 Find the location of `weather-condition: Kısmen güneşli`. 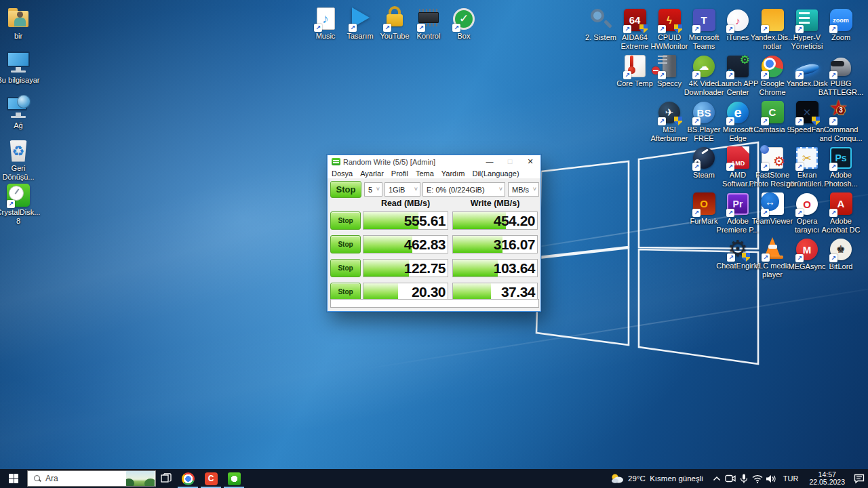

weather-condition: Kısmen güneşli is located at coordinates (677, 479).